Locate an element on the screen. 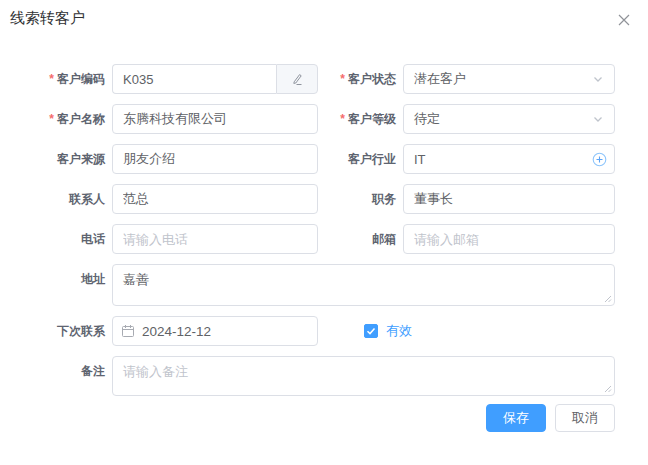 The height and width of the screenshot is (465, 648). save-button: 保存 is located at coordinates (516, 418).